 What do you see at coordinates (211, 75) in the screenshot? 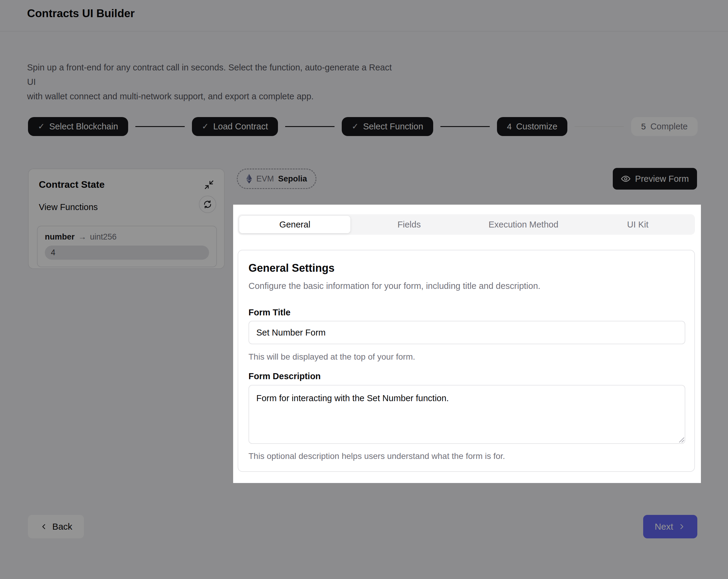
I see `intro-line-1: Spin up a front-end for any contract cal…` at bounding box center [211, 75].